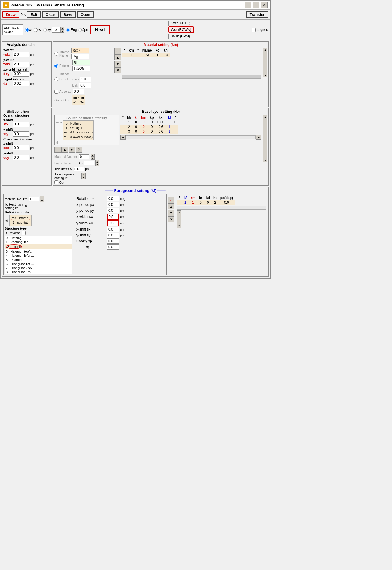  Describe the element at coordinates (56, 54) in the screenshot. I see `internal-radio` at that location.